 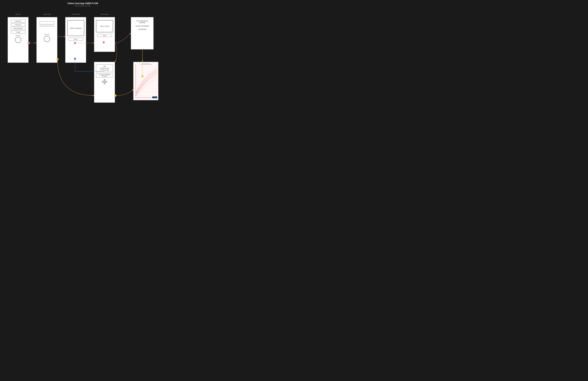 What do you see at coordinates (76, 40) in the screenshot?
I see `screen-onboard1: Select Language Done!` at bounding box center [76, 40].